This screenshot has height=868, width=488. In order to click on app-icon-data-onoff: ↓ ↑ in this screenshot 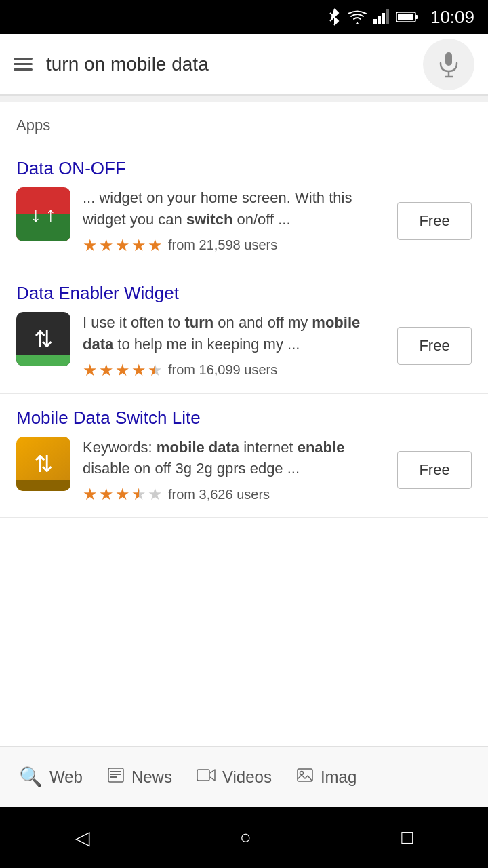, I will do `click(43, 214)`.